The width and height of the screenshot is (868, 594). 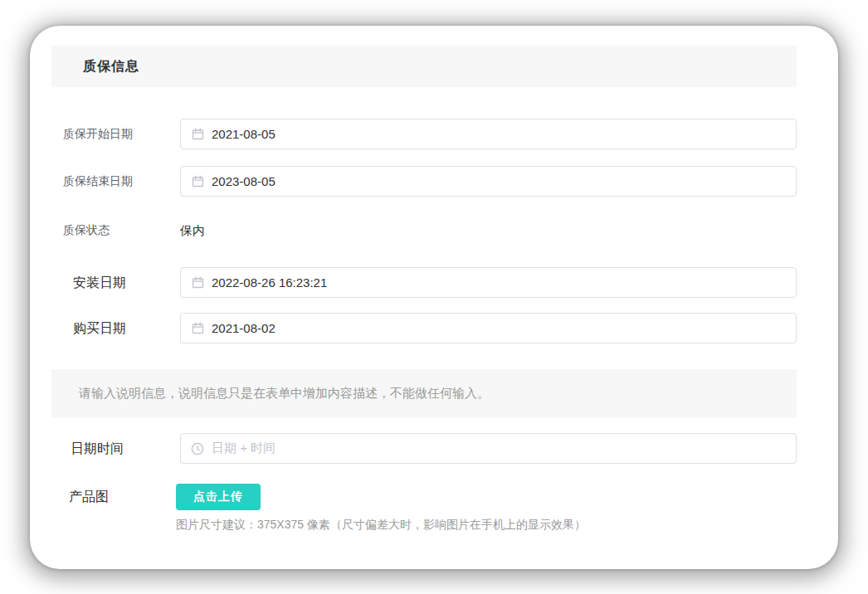 I want to click on purchase-date-value: 2021-08-02, so click(x=244, y=329).